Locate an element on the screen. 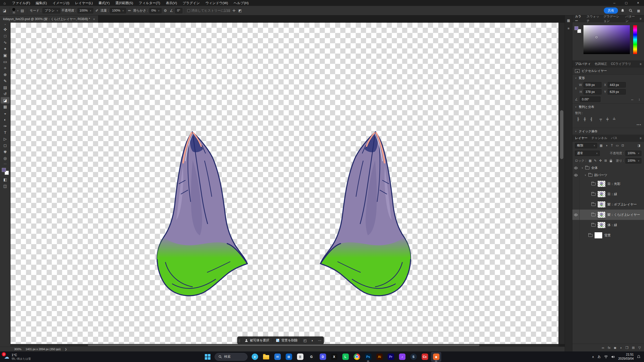 The height and width of the screenshot is (362, 644). flip-vertical-icon: ↕ is located at coordinates (639, 99).